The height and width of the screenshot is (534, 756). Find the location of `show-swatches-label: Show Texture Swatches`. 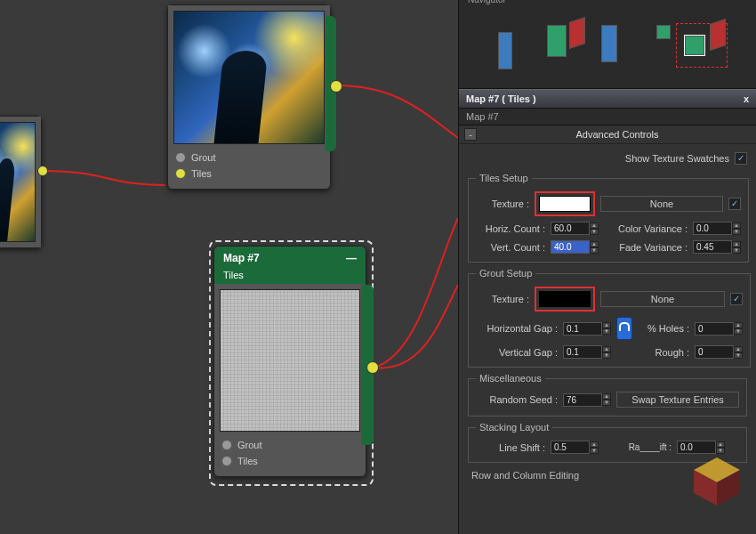

show-swatches-label: Show Texture Swatches is located at coordinates (678, 158).